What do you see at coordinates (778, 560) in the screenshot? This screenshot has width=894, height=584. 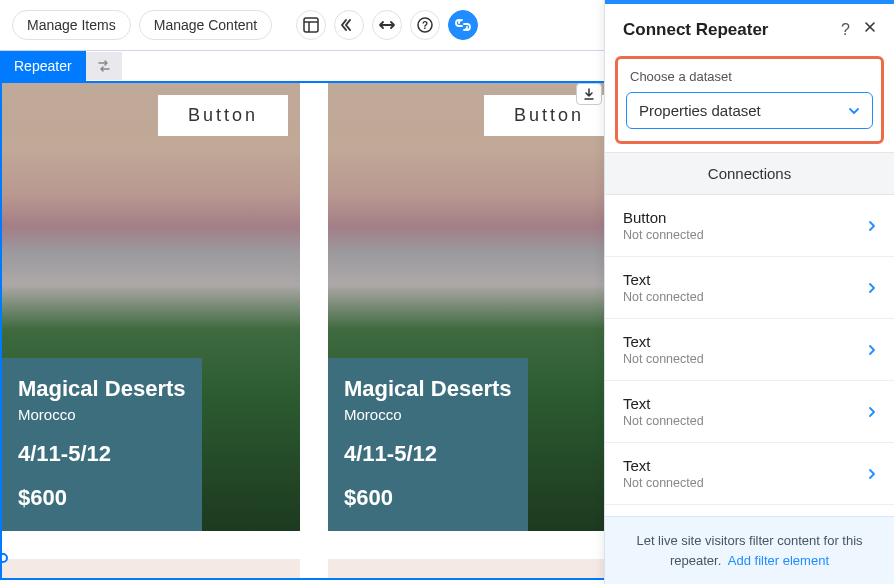 I see `add-filter-link: Add filter element` at bounding box center [778, 560].